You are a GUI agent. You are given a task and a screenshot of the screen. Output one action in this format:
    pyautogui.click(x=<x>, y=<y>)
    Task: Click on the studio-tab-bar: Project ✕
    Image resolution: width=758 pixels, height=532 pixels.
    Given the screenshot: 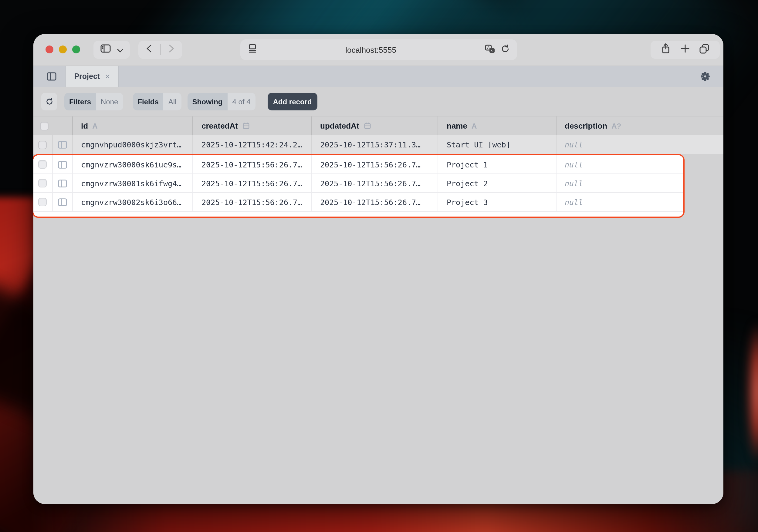 What is the action you would take?
    pyautogui.click(x=378, y=77)
    